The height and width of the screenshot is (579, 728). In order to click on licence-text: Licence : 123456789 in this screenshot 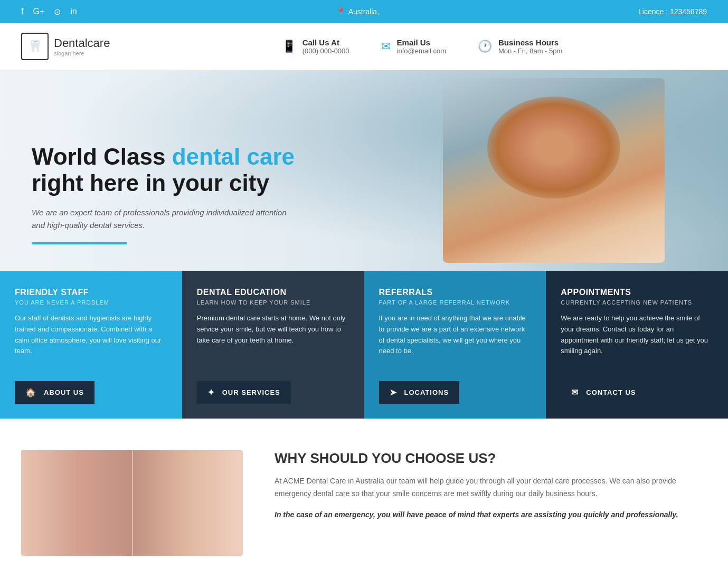, I will do `click(673, 12)`.